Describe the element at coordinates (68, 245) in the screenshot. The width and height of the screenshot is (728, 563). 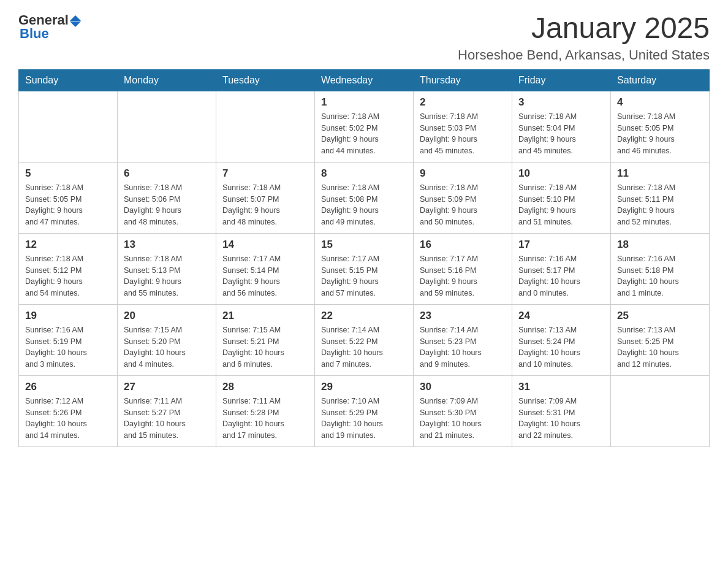
I see `day-number: 12` at that location.